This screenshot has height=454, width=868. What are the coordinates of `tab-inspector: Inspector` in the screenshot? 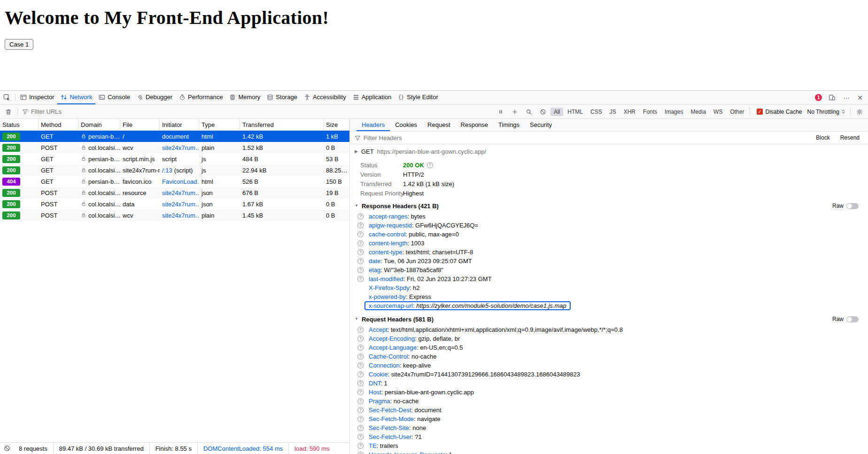 It's located at (37, 98).